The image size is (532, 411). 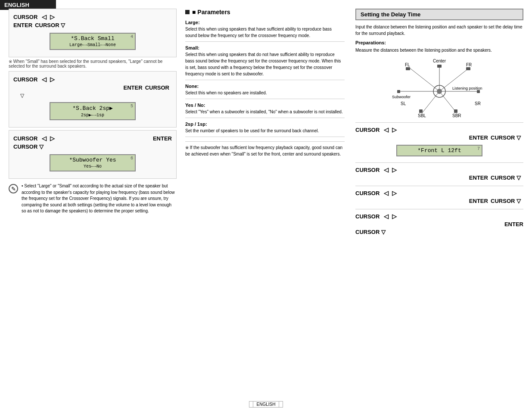 What do you see at coordinates (132, 37) in the screenshot?
I see `lcd-step-1: 4` at bounding box center [132, 37].